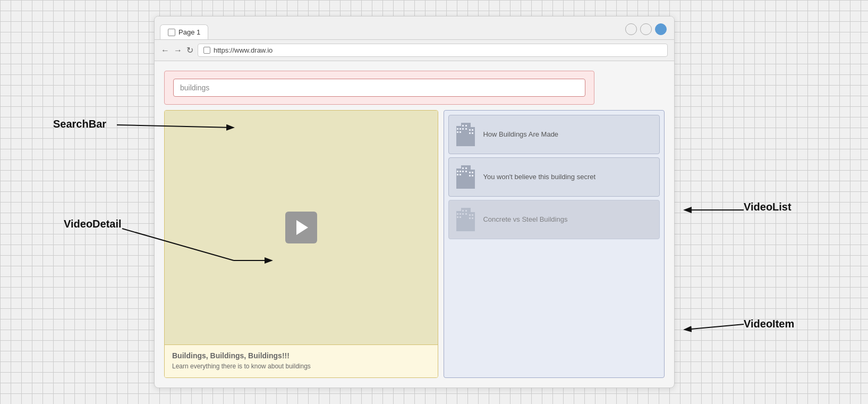 This screenshot has width=868, height=404. Describe the element at coordinates (301, 367) in the screenshot. I see `video-detail-description: Learn everything there is to know about …` at that location.